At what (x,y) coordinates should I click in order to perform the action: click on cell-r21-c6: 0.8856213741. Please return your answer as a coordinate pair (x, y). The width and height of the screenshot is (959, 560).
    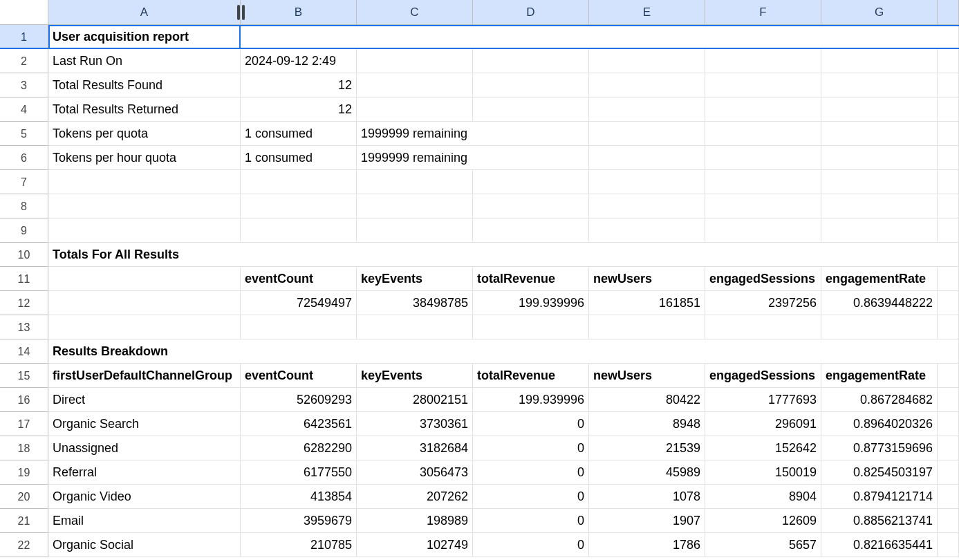
    Looking at the image, I should click on (879, 521).